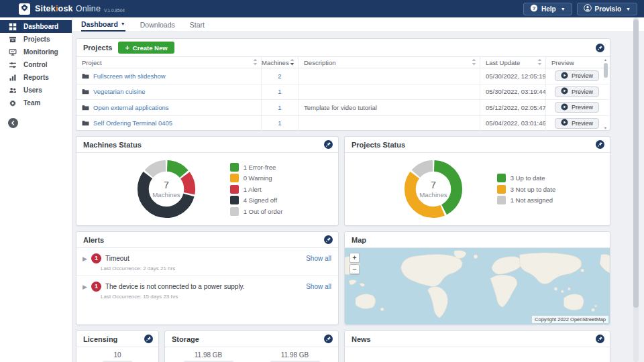  I want to click on column-header-project: Project, so click(169, 62).